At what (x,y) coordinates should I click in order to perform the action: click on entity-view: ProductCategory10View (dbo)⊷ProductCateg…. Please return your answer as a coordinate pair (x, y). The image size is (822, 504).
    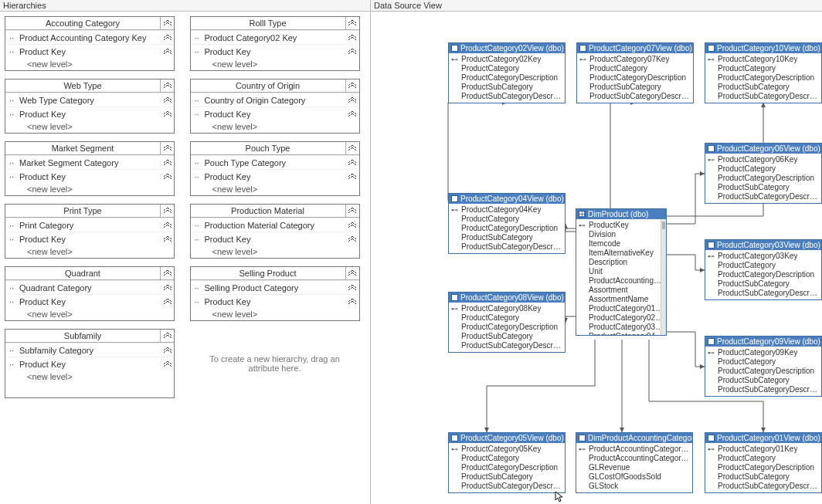
    Looking at the image, I should click on (763, 73).